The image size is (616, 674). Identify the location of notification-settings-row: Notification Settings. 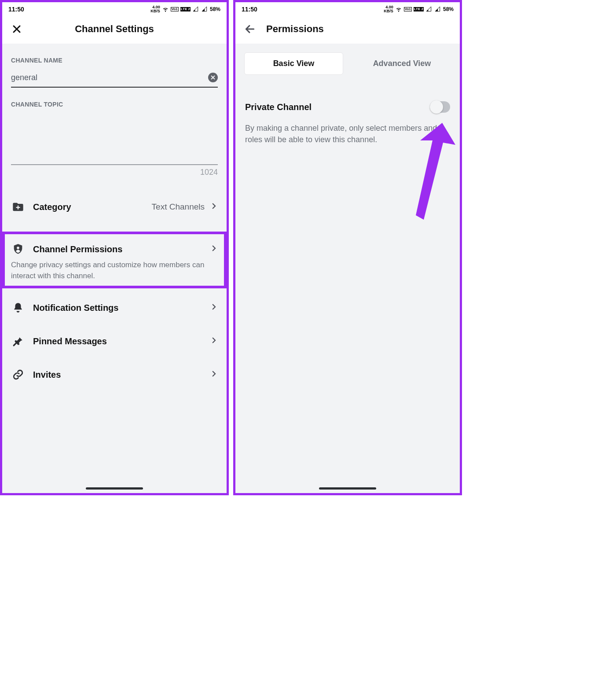
(114, 308).